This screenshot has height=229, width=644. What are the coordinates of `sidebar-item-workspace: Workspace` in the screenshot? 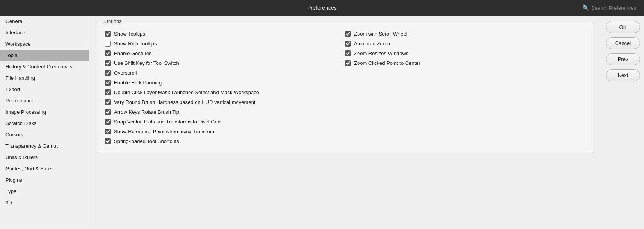 It's located at (44, 44).